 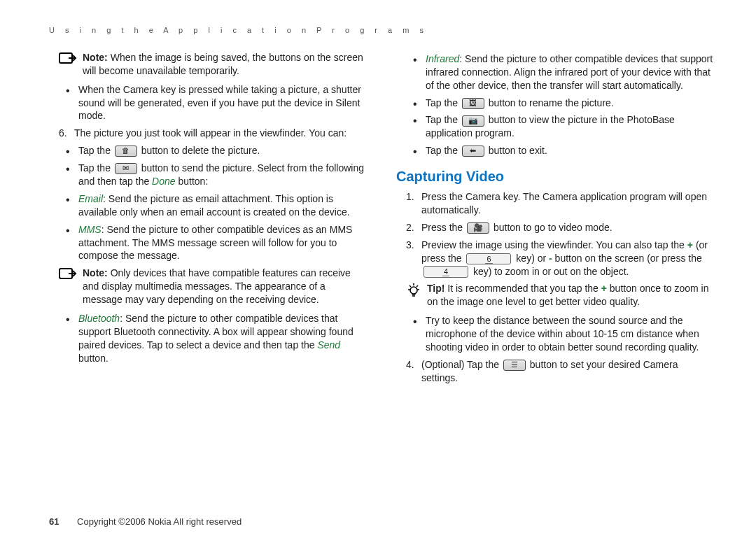 What do you see at coordinates (410, 365) in the screenshot?
I see `step-number: 4.` at bounding box center [410, 365].